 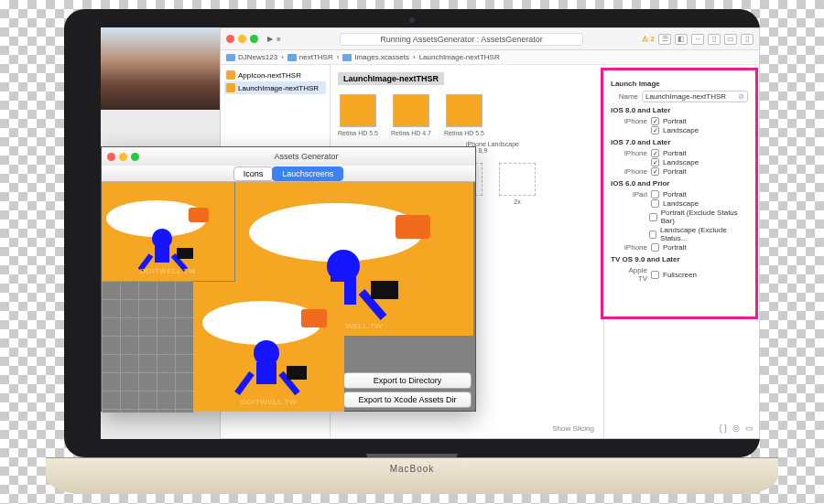 I want to click on export-directory-button: Export to Directory, so click(x=407, y=381).